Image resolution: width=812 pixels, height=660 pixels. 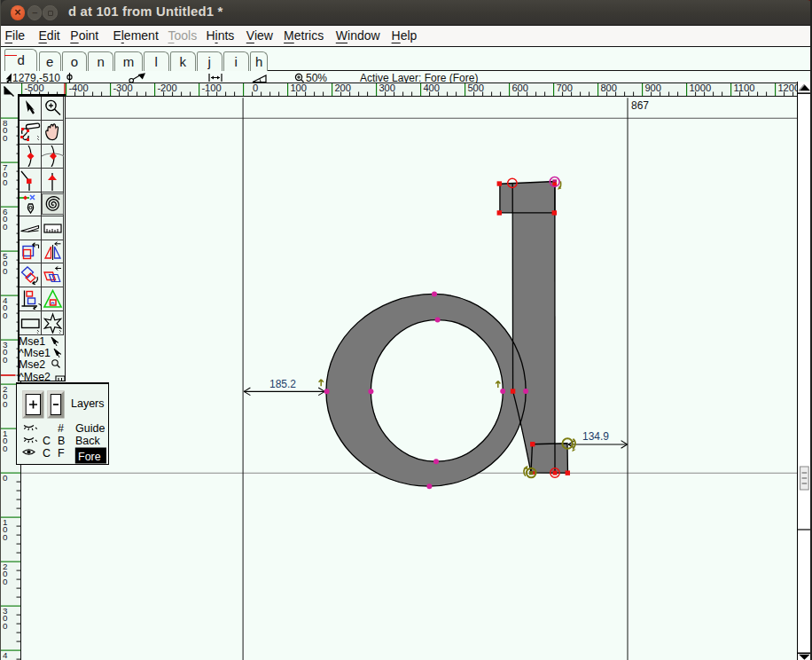 What do you see at coordinates (61, 441) in the screenshot?
I see `svg-text: B` at bounding box center [61, 441].